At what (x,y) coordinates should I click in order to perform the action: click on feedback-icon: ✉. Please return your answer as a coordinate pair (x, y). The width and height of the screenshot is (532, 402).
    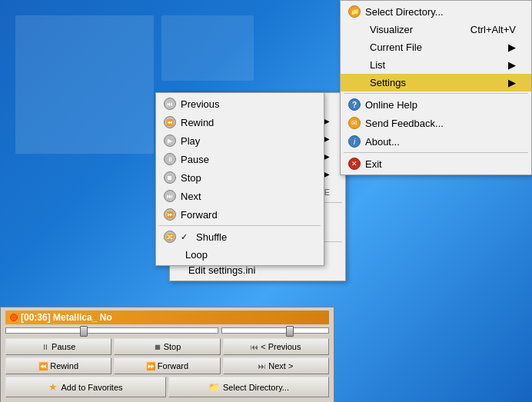
    Looking at the image, I should click on (354, 123).